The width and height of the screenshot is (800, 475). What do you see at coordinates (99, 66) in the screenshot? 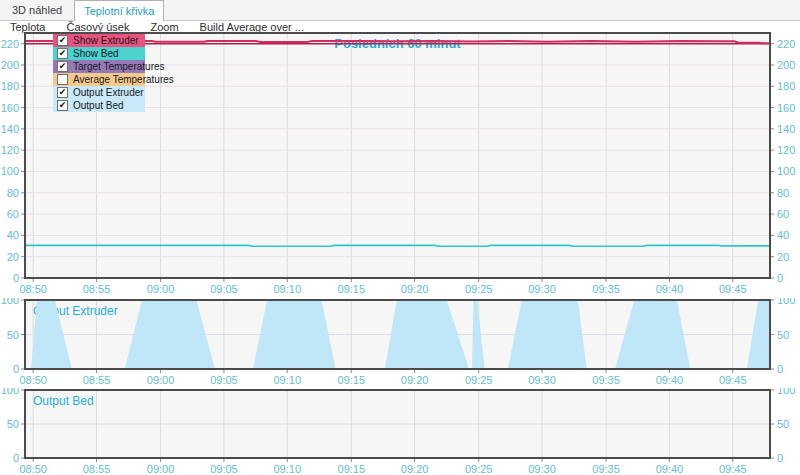
I see `legend-row: ✔ Target Temperatures` at bounding box center [99, 66].